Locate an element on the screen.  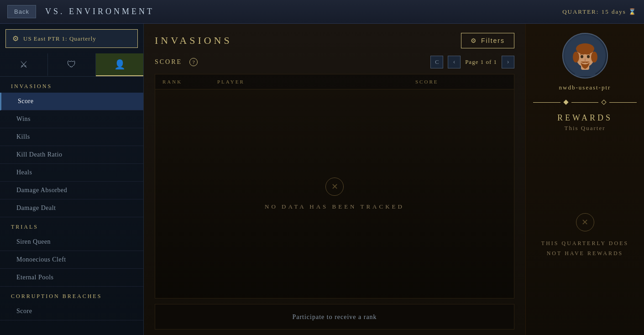
table-header: RANK PLAYER SCORE is located at coordinates (335, 82).